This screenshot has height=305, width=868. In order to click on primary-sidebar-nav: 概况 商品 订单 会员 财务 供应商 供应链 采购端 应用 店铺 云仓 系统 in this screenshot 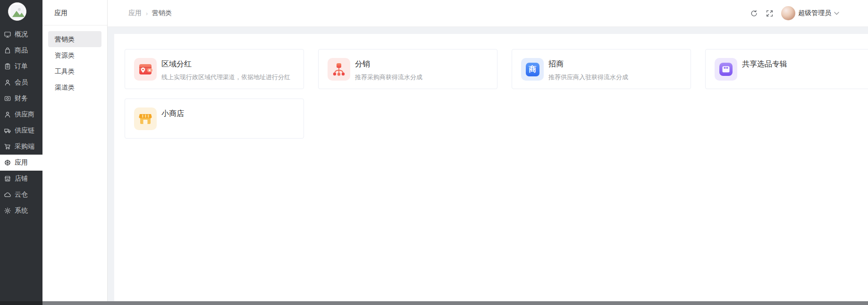, I will do `click(21, 123)`.